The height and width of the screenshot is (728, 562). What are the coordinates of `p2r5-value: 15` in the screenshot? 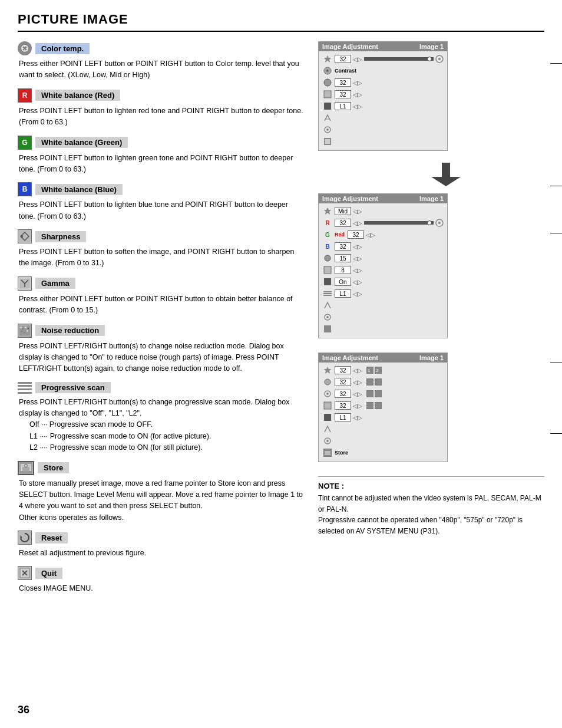 It's located at (343, 258).